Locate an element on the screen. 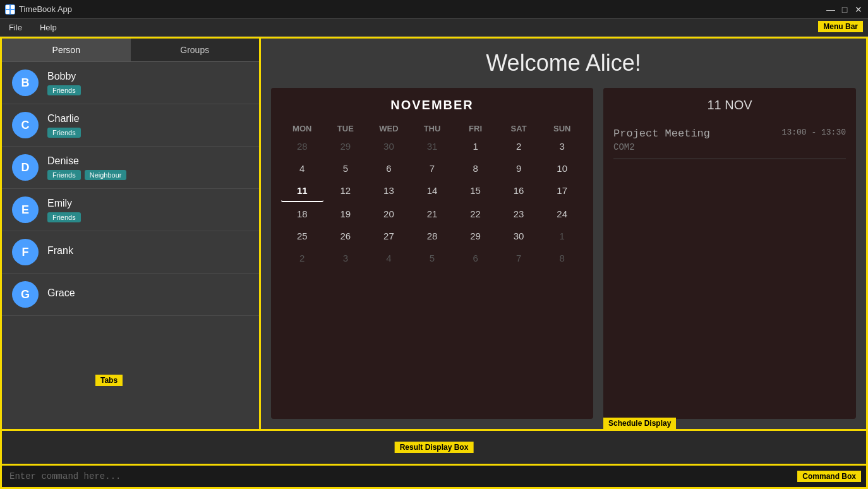 The image size is (868, 489). tab-groups: Groups is located at coordinates (195, 50).